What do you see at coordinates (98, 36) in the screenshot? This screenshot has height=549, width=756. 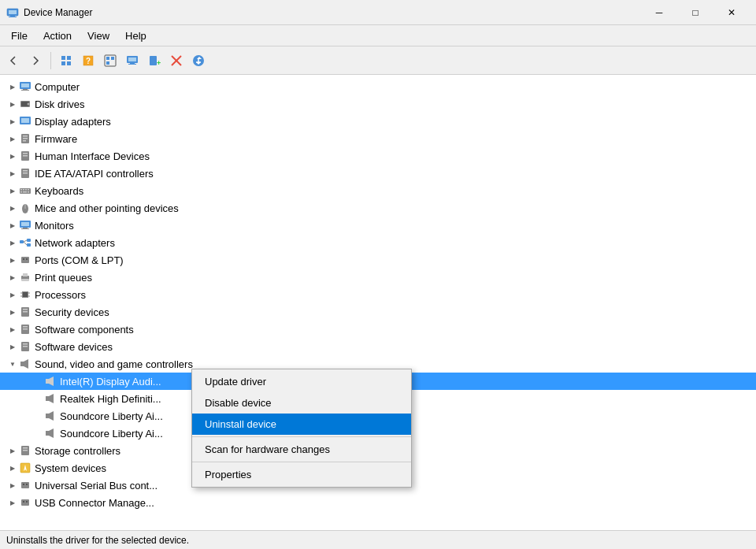 I see `menu-view: View` at bounding box center [98, 36].